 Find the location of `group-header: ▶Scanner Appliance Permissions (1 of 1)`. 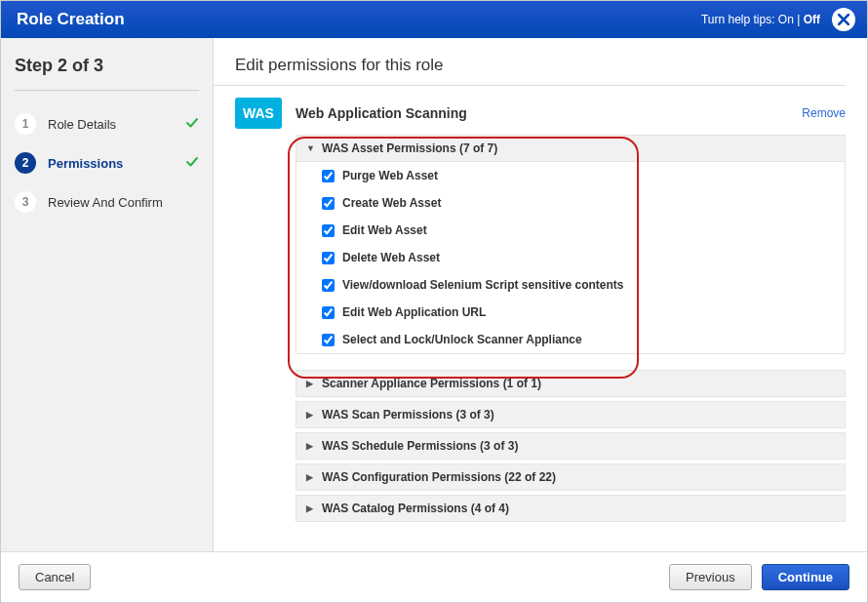

group-header: ▶Scanner Appliance Permissions (1 of 1) is located at coordinates (571, 383).